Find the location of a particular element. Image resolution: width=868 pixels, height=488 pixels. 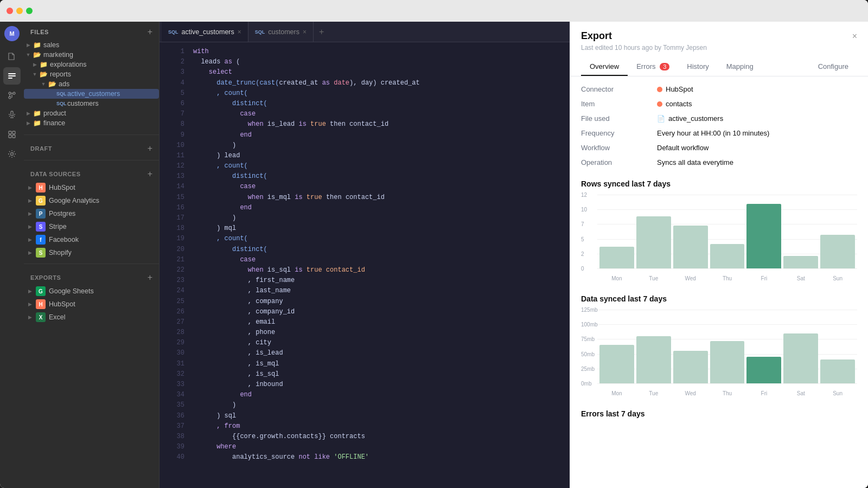

tree-item-sales: ▶ 📁 sales is located at coordinates (91, 45).